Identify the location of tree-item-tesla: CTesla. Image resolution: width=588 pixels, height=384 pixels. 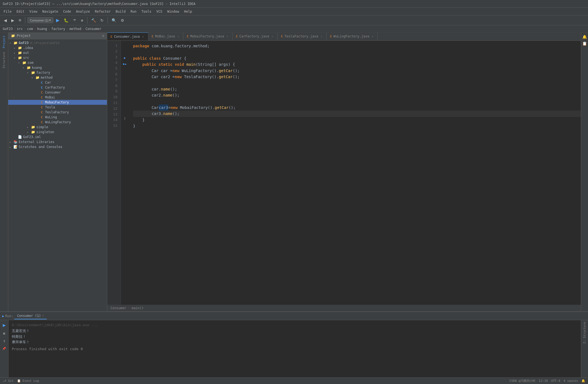
(58, 107).